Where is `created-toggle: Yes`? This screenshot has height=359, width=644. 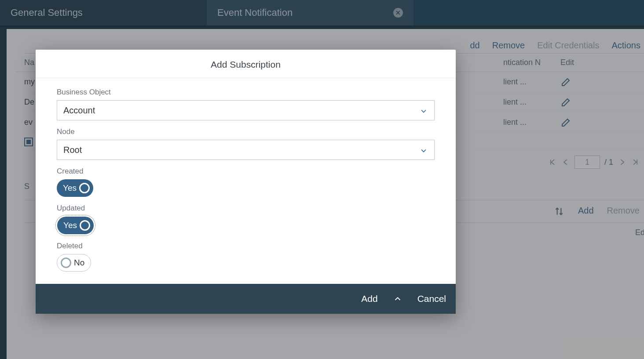
created-toggle: Yes is located at coordinates (75, 188).